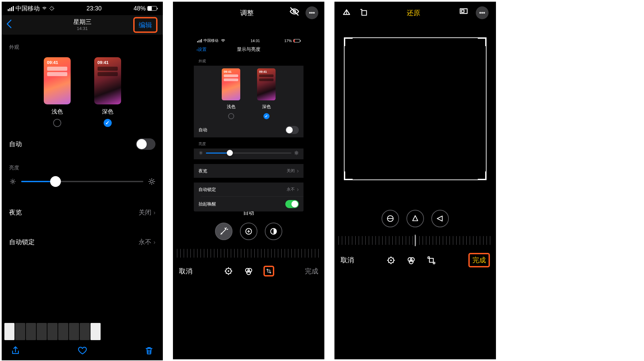  I want to click on auto-toggle, so click(146, 144).